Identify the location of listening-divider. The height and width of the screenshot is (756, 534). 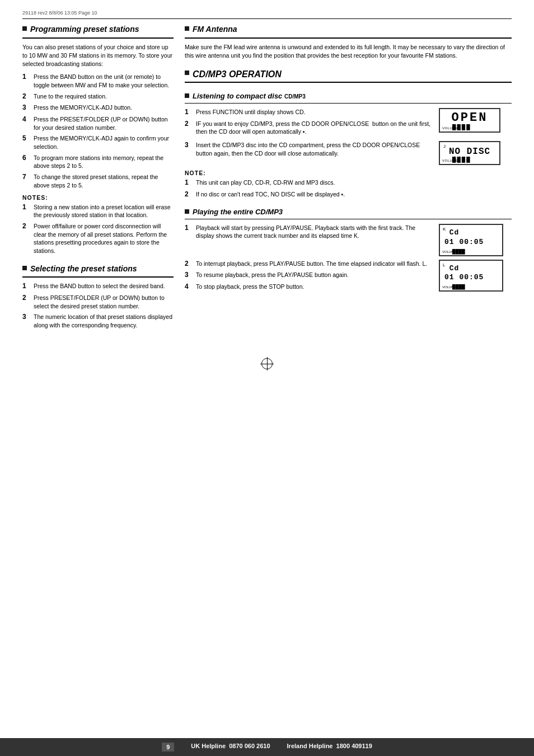
(348, 103).